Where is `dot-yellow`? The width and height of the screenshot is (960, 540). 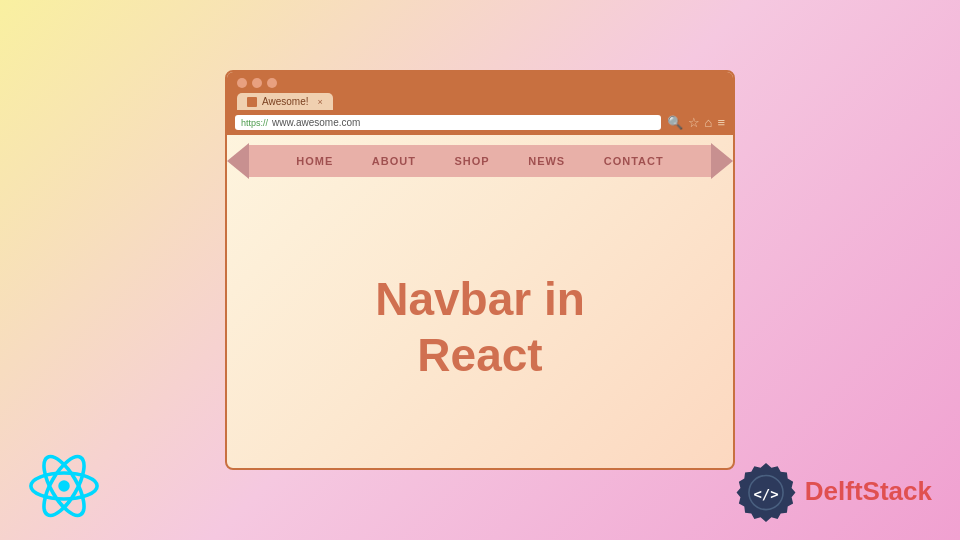 dot-yellow is located at coordinates (257, 83).